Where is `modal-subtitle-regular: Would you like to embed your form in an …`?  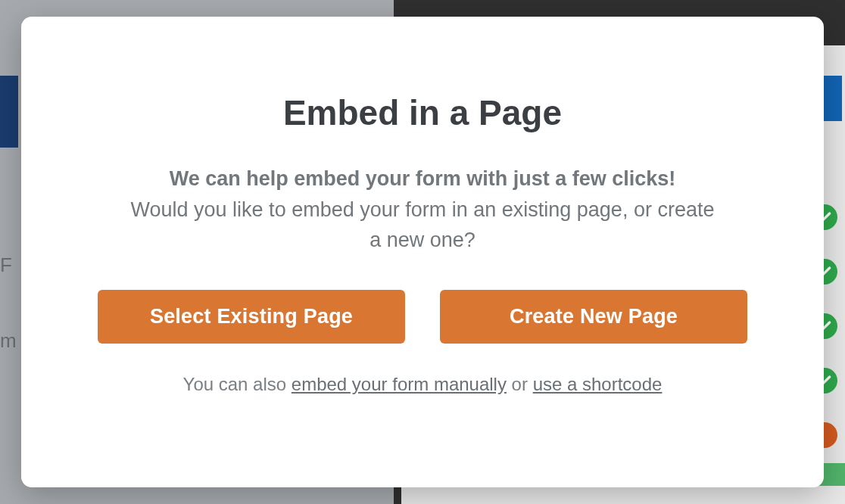 modal-subtitle-regular: Would you like to embed your form in an … is located at coordinates (422, 226).